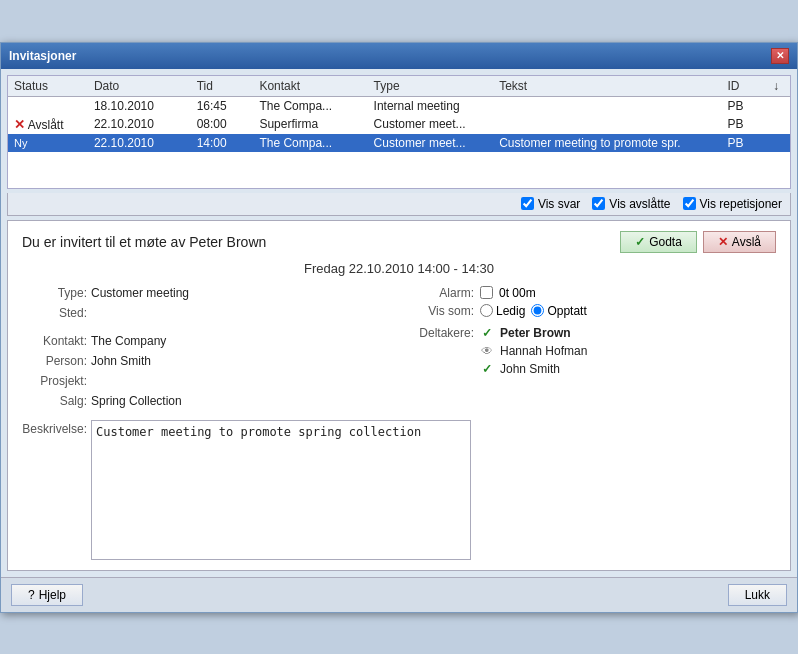  What do you see at coordinates (310, 143) in the screenshot?
I see `row3-kontakt: The Compa...` at bounding box center [310, 143].